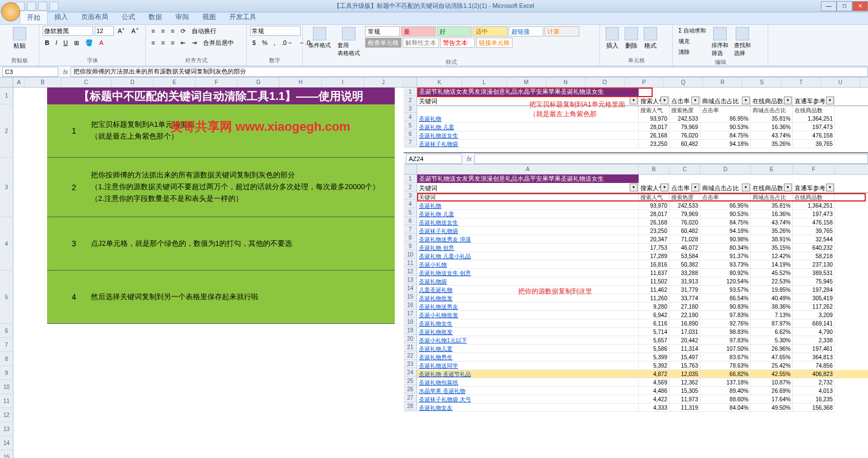  Describe the element at coordinates (128, 17) in the screenshot. I see `tab-公式: 公式` at that location.